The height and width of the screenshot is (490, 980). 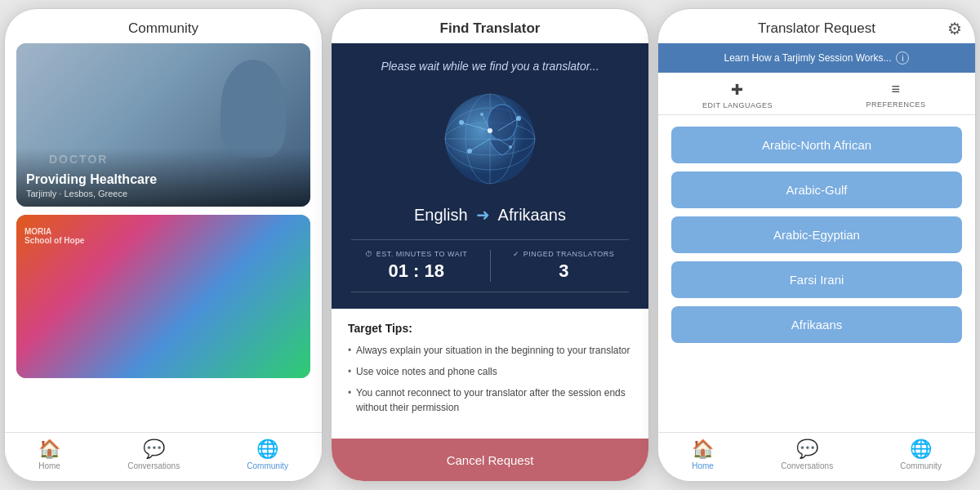 I want to click on nav-conversations: 💬 Conversations, so click(x=154, y=454).